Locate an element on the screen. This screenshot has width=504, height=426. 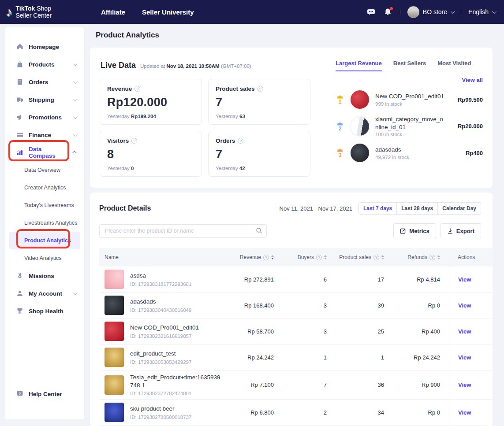
export-button: Export is located at coordinates (461, 231).